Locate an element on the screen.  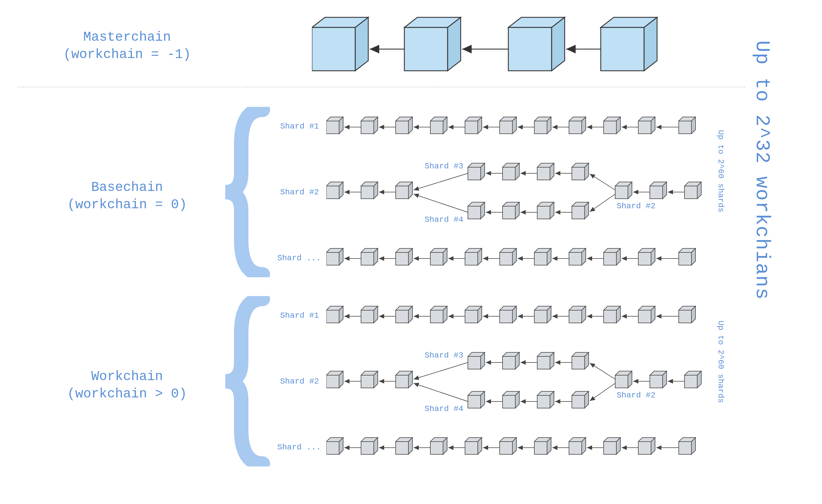
basechain-shard-dots-chain is located at coordinates (515, 259).